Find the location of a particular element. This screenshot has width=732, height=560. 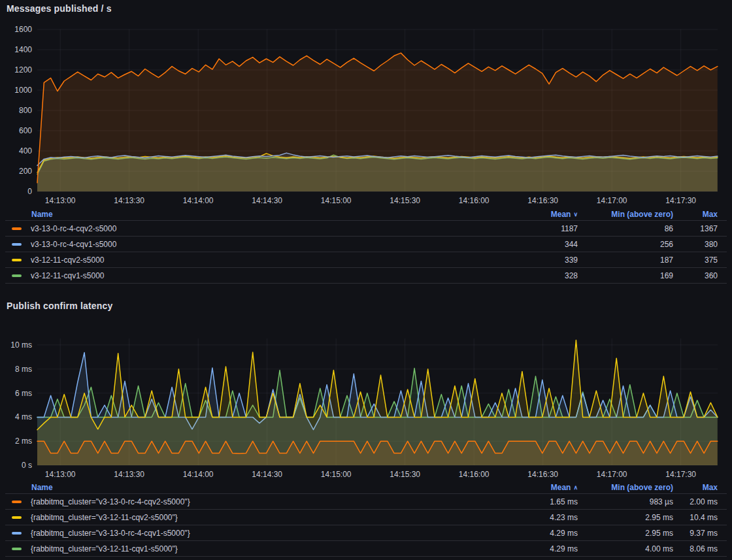

legend-max-value: 1367 is located at coordinates (700, 229).